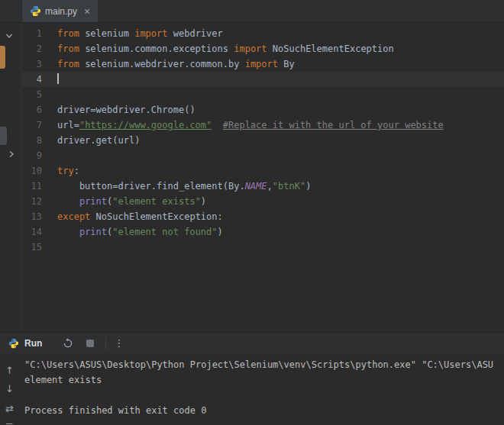  Describe the element at coordinates (87, 11) in the screenshot. I see `close-icon: ×` at that location.